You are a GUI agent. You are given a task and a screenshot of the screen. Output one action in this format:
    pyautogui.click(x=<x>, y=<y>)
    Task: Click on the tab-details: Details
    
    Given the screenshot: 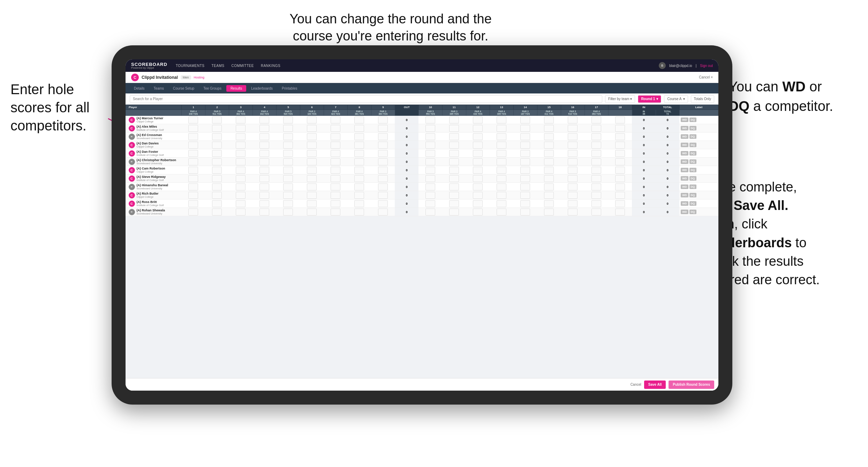 What is the action you would take?
    pyautogui.click(x=139, y=89)
    